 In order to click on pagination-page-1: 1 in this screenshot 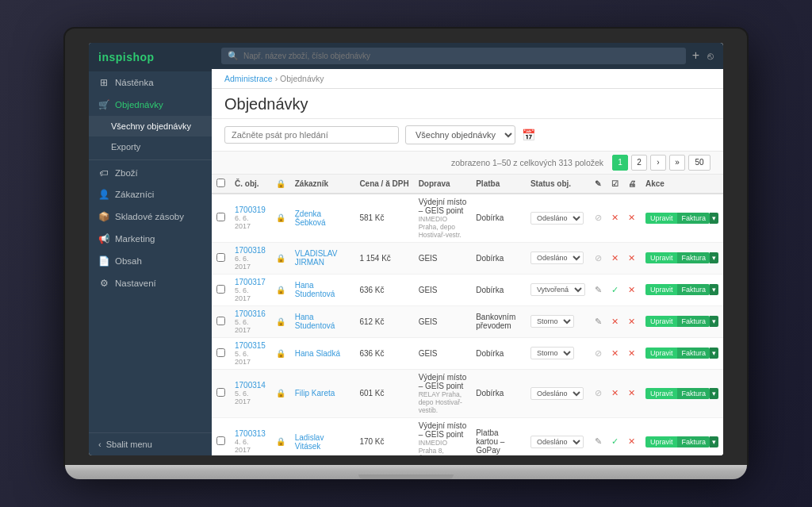, I will do `click(620, 163)`.